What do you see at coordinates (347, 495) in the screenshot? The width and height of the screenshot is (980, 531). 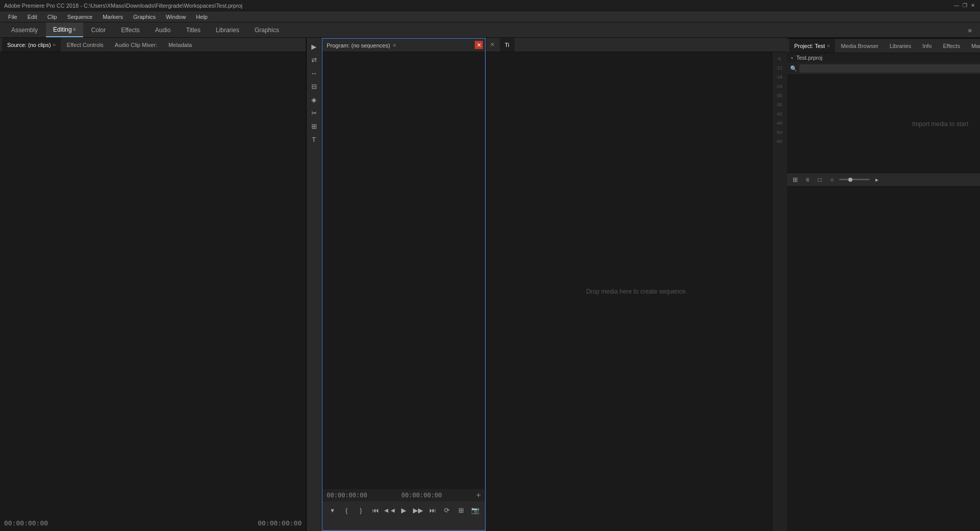 I see `program-timecode-left: 00:00:00:00` at bounding box center [347, 495].